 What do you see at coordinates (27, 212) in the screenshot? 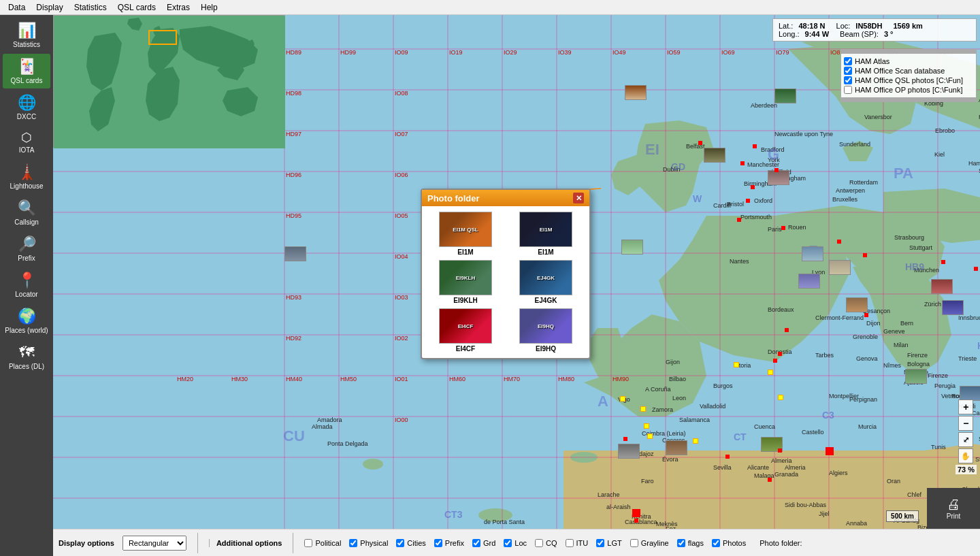
I see `sidebar-item-callsign: 🔍 Callsign` at bounding box center [27, 212].